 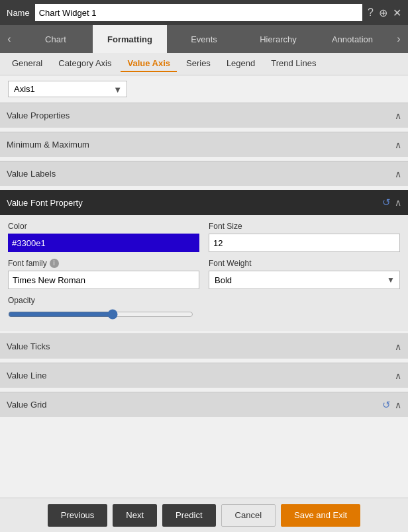 What do you see at coordinates (204, 308) in the screenshot?
I see `opacity-row: Opacity` at bounding box center [204, 308].